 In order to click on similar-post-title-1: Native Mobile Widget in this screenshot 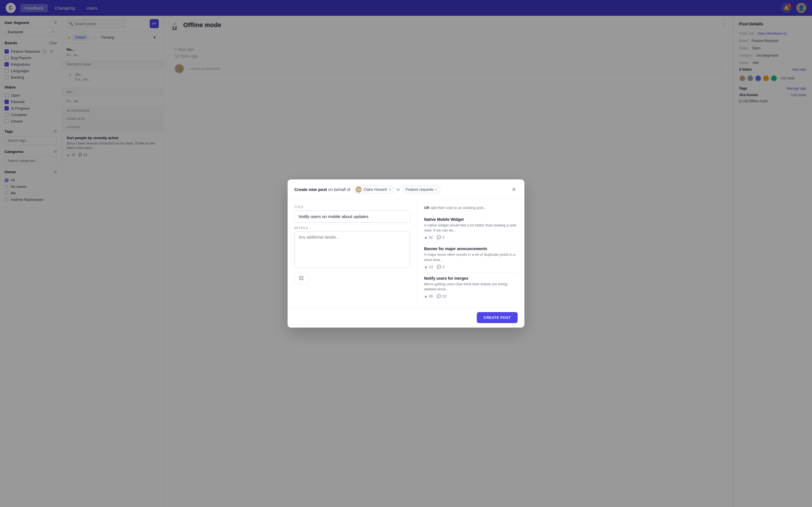, I will do `click(471, 219)`.